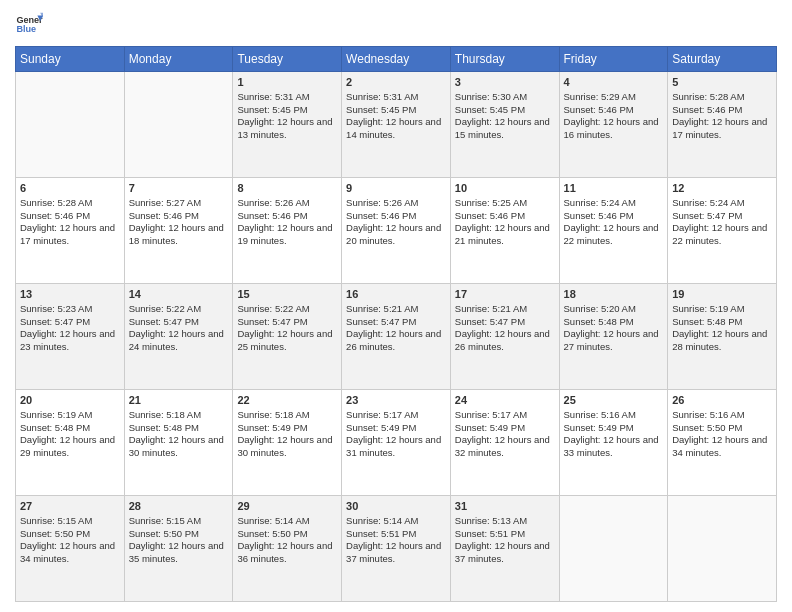 This screenshot has height=612, width=792. What do you see at coordinates (722, 60) in the screenshot?
I see `col-header-saturday: Saturday` at bounding box center [722, 60].